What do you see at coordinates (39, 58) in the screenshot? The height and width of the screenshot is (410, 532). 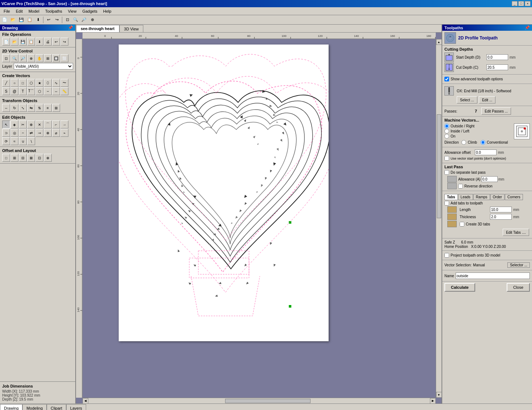 I see `pan-btn: ✋` at bounding box center [39, 58].